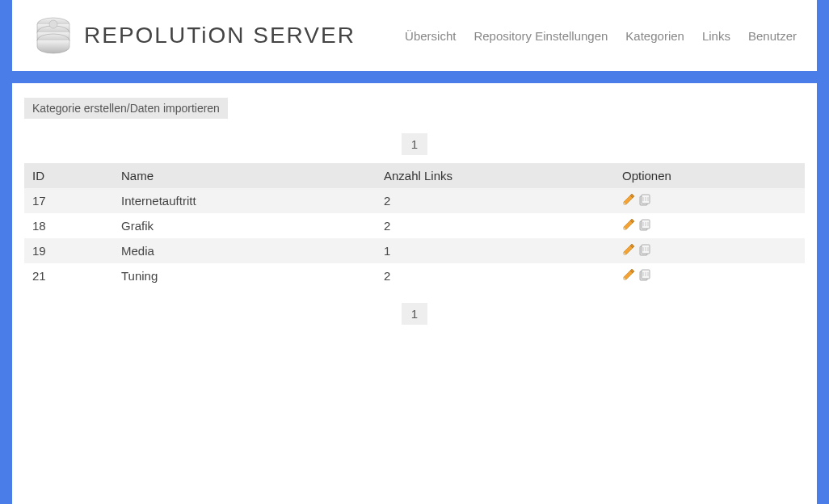 The height and width of the screenshot is (504, 829). I want to click on cell-count: 1, so click(494, 250).